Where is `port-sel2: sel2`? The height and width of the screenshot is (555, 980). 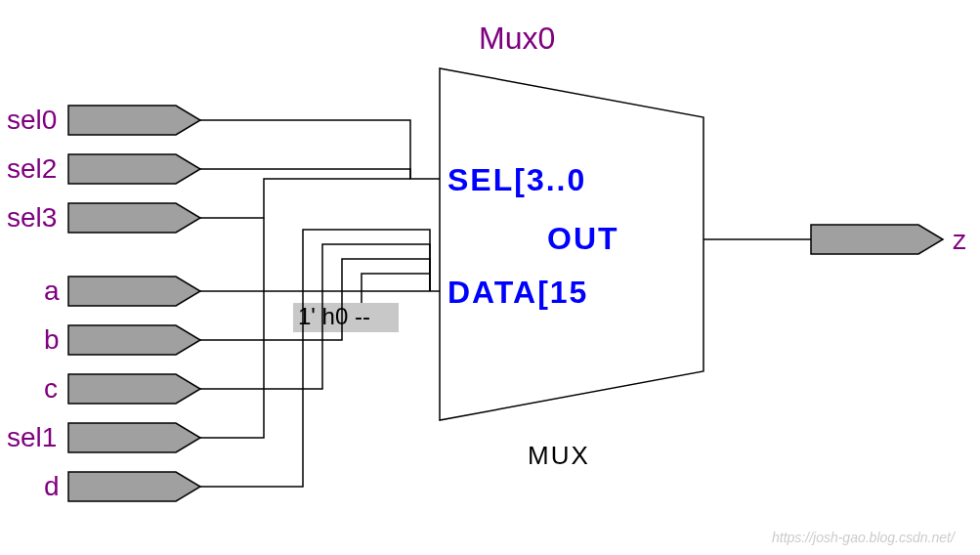 port-sel2: sel2 is located at coordinates (104, 168).